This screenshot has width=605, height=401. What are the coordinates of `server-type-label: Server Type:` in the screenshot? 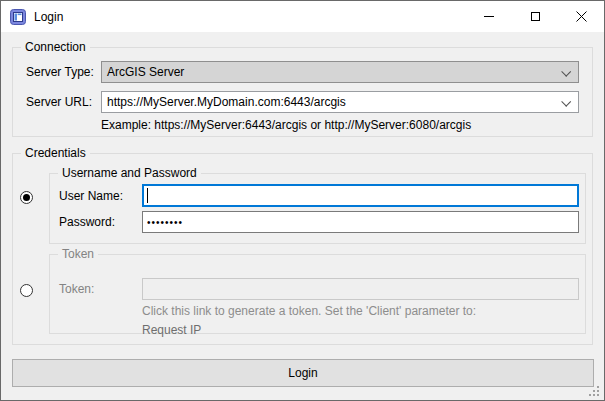 It's located at (60, 72).